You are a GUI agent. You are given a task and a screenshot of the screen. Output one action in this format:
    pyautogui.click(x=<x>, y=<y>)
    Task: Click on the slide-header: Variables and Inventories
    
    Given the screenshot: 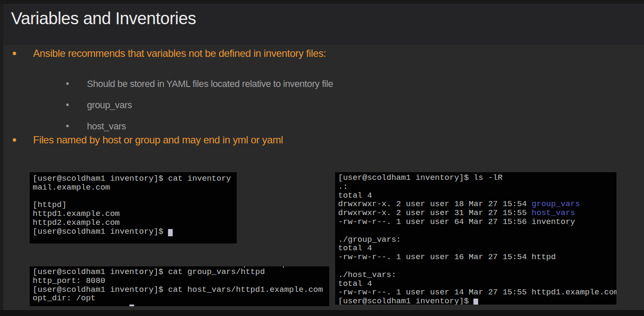 What is the action you would take?
    pyautogui.click(x=324, y=25)
    